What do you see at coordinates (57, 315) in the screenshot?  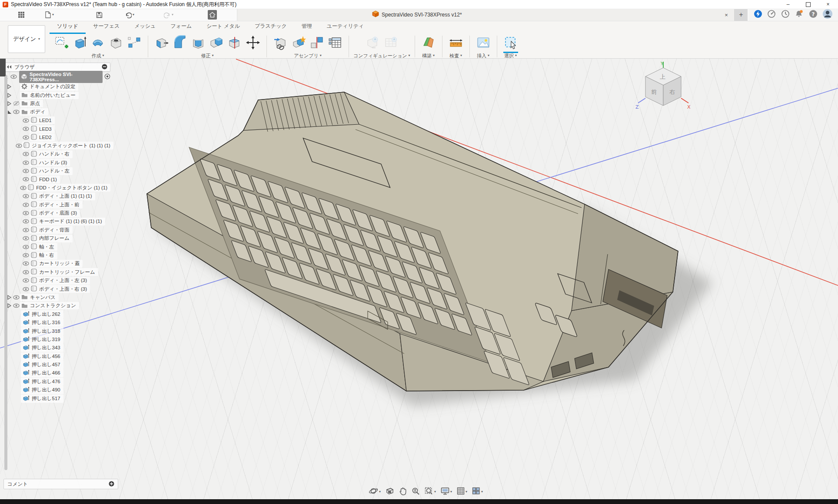 I see `browser-item-27: 押し出し262` at bounding box center [57, 315].